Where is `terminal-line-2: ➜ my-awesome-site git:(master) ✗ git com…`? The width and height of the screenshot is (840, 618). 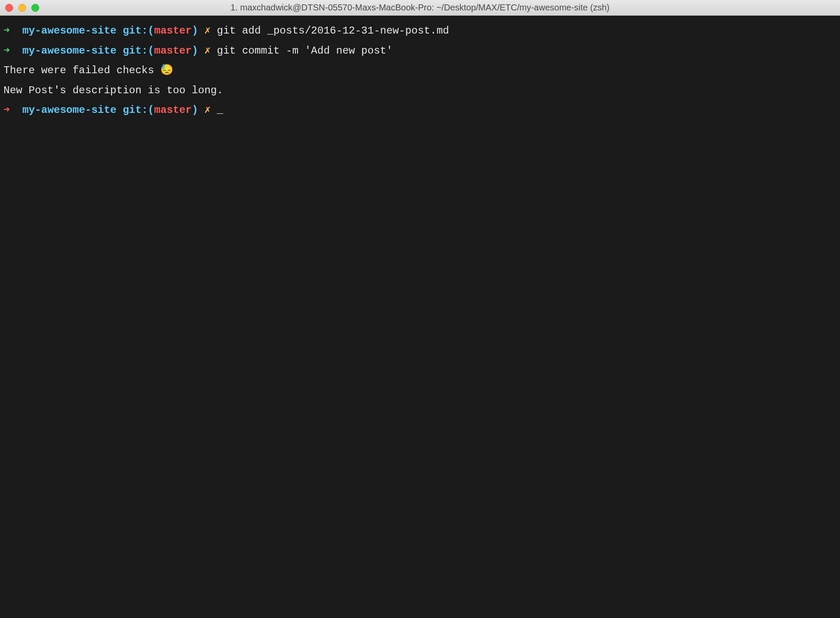 terminal-line-2: ➜ my-awesome-site git:(master) ✗ git com… is located at coordinates (420, 51).